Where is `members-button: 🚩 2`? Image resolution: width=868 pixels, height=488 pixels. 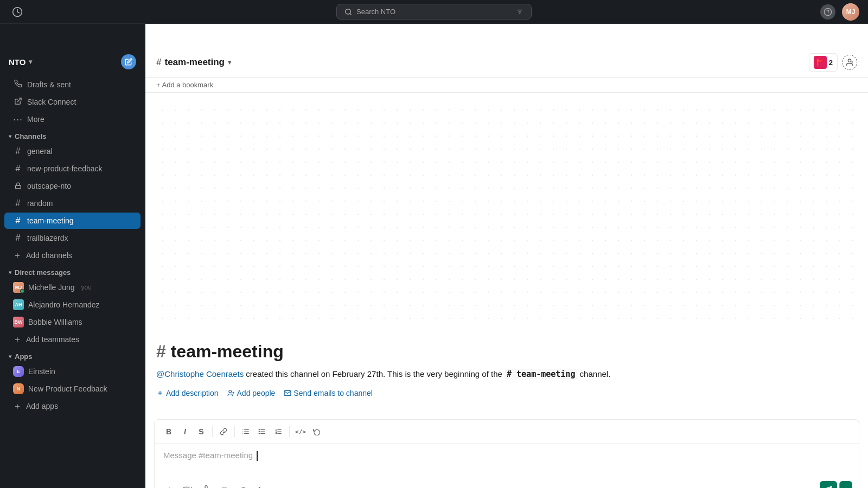 members-button: 🚩 2 is located at coordinates (824, 62).